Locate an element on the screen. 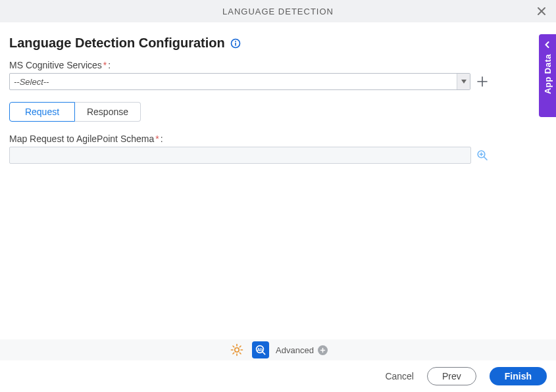 Image resolution: width=556 pixels, height=392 pixels. advanced-toggle: Advanced is located at coordinates (301, 350).